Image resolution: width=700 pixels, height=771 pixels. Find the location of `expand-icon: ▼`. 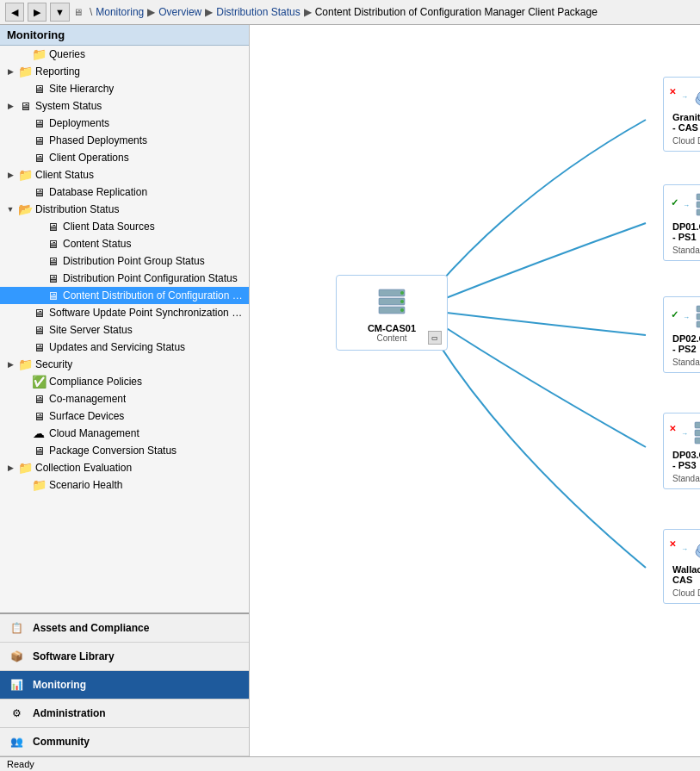

expand-icon: ▼ is located at coordinates (10, 209).